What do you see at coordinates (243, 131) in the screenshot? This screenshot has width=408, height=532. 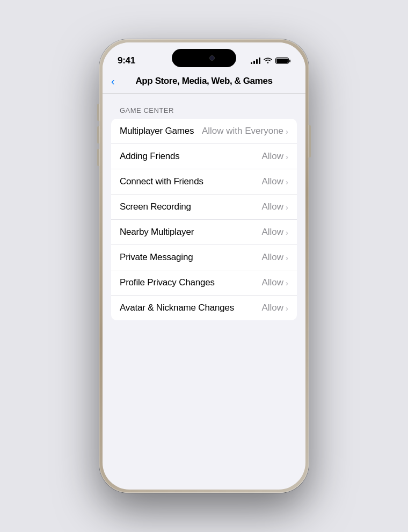 I see `multiplayer-games-value: Allow with Everyone` at bounding box center [243, 131].